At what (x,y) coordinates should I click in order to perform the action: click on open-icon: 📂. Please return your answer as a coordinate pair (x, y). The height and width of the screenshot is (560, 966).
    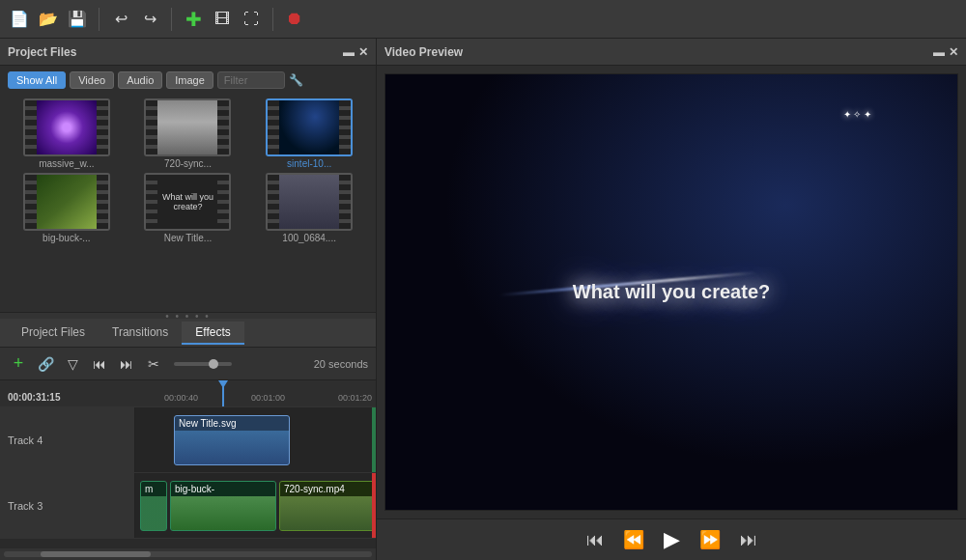
    Looking at the image, I should click on (48, 19).